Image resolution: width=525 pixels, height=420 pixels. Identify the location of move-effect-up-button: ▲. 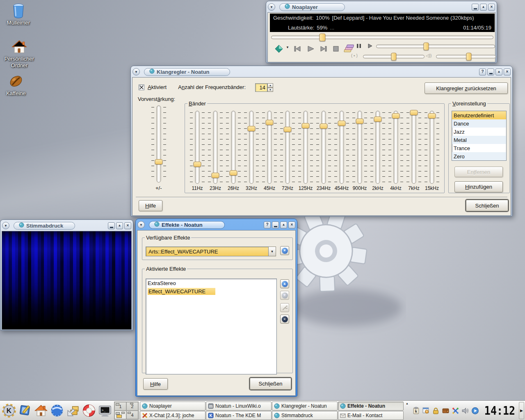
(285, 284).